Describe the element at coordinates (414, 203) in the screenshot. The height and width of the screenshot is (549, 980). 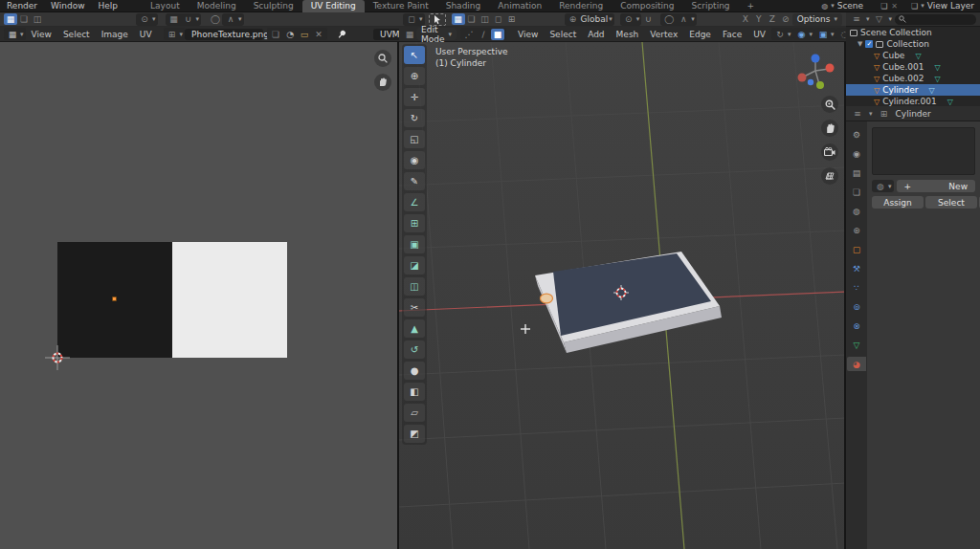
I see `tool-measure: ∠` at that location.